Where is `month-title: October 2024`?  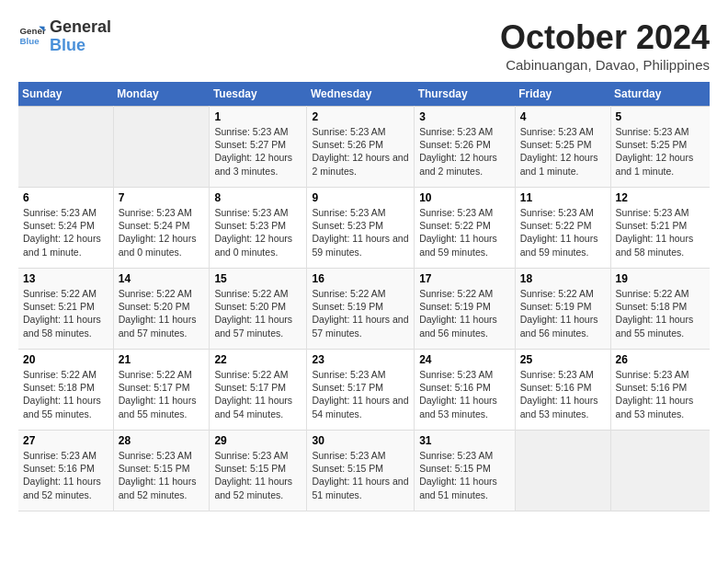
month-title: October 2024 is located at coordinates (605, 38).